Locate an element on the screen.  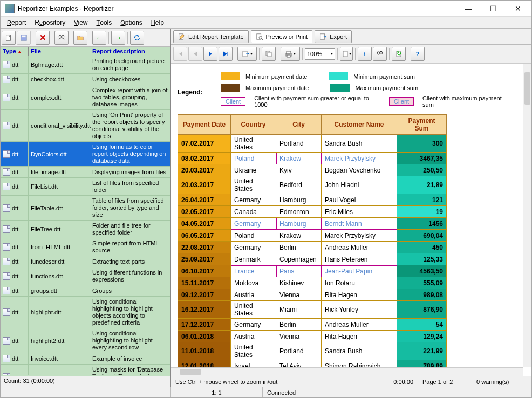
list-item: dttfrom_HTML.dttSimple report from HTML … is located at coordinates (85, 247).